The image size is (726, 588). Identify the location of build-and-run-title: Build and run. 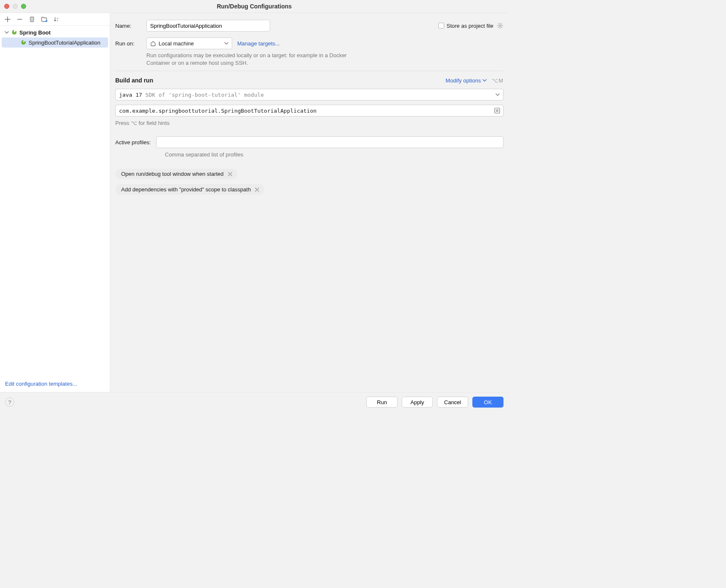
(134, 80).